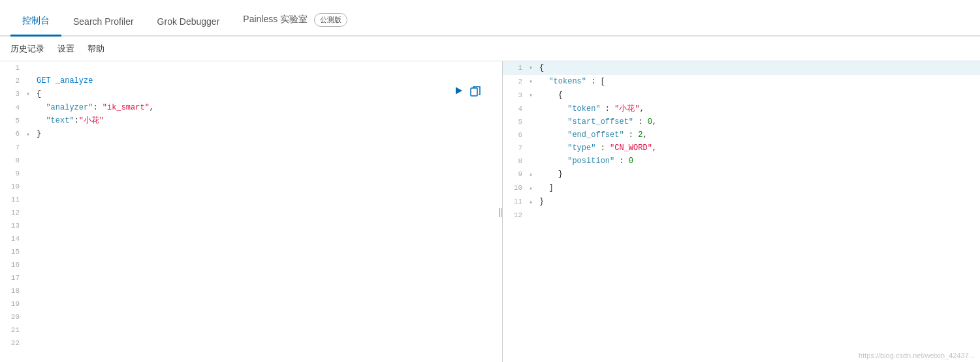  Describe the element at coordinates (268, 121) in the screenshot. I see `line-content: "text":"小花"` at that location.